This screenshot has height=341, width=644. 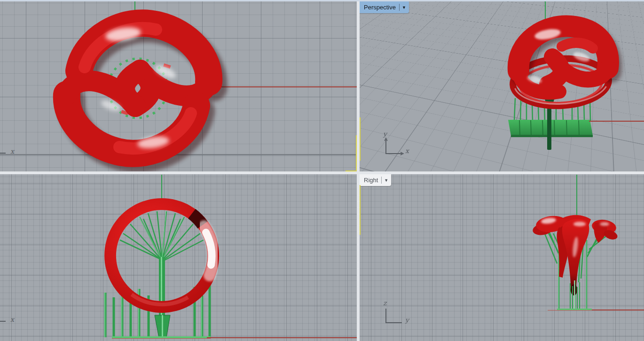 I want to click on viewport-title-tab: Perspective ▼, so click(x=385, y=8).